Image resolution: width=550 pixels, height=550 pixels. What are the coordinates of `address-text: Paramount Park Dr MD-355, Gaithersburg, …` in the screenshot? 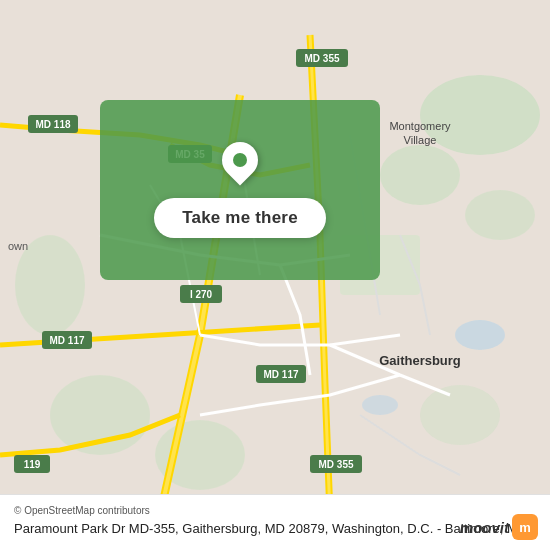 It's located at (275, 529).